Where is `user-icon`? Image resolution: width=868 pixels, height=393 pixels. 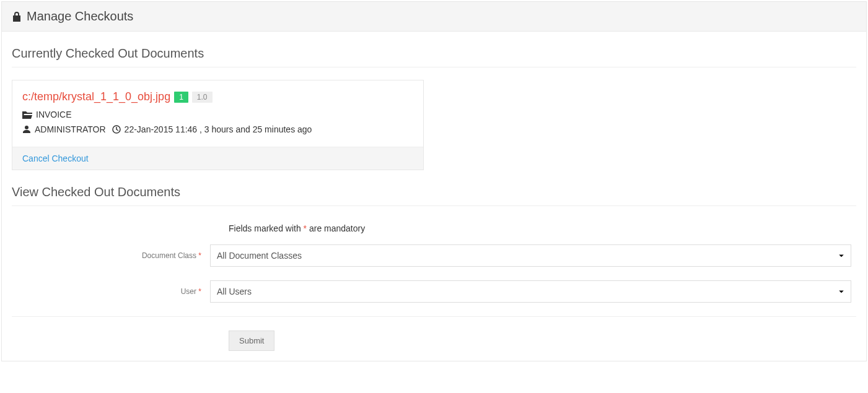
user-icon is located at coordinates (27, 129).